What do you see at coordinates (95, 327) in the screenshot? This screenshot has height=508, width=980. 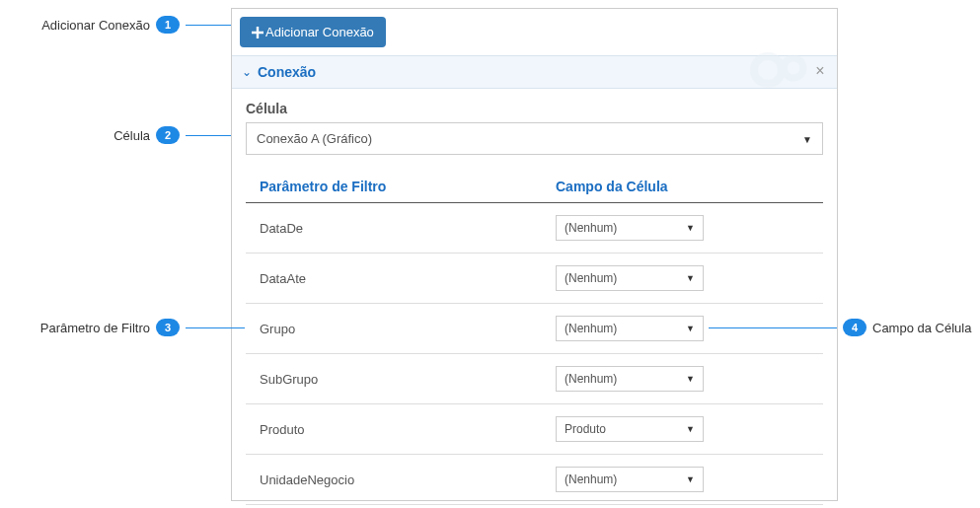 I see `annotation-label-3: Parâmetro de Filtro` at bounding box center [95, 327].